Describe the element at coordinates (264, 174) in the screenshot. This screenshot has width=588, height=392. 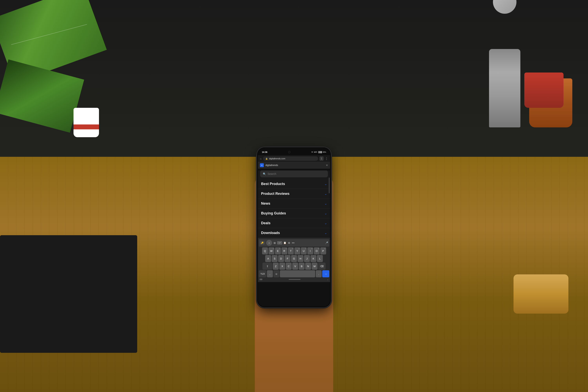
I see `search-icon: 🔍` at that location.